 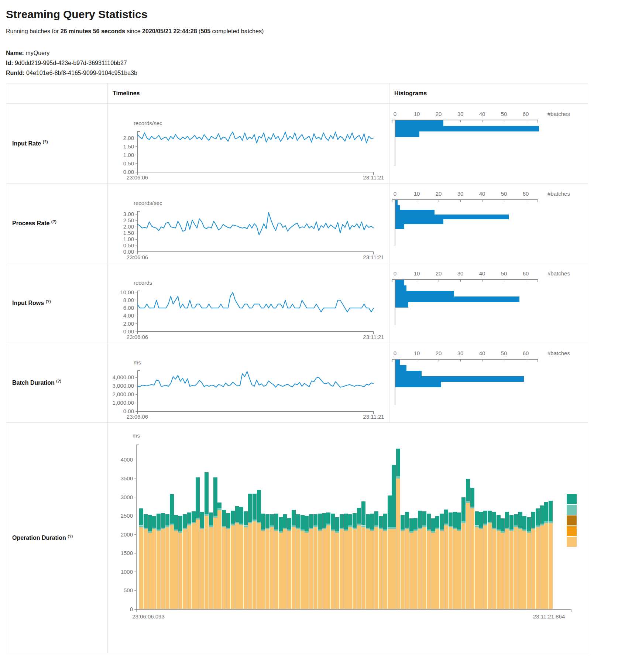 What do you see at coordinates (128, 220) in the screenshot?
I see `svg-text: 2.50` at bounding box center [128, 220].